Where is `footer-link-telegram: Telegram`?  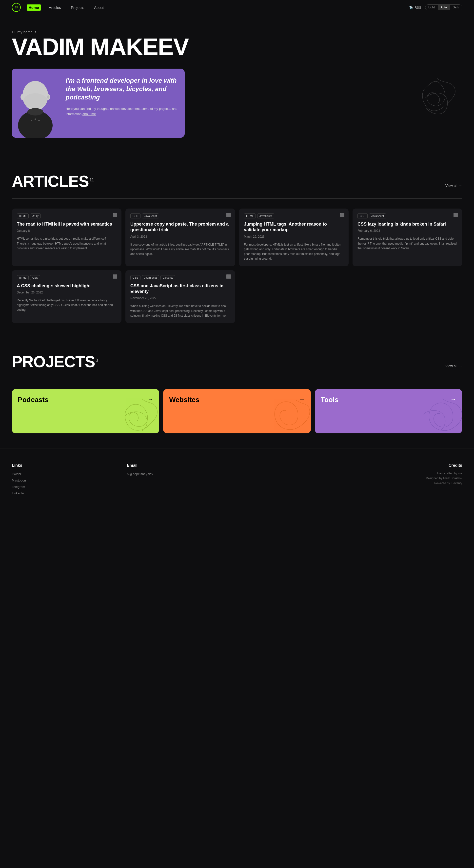
footer-link-telegram: Telegram is located at coordinates (18, 487).